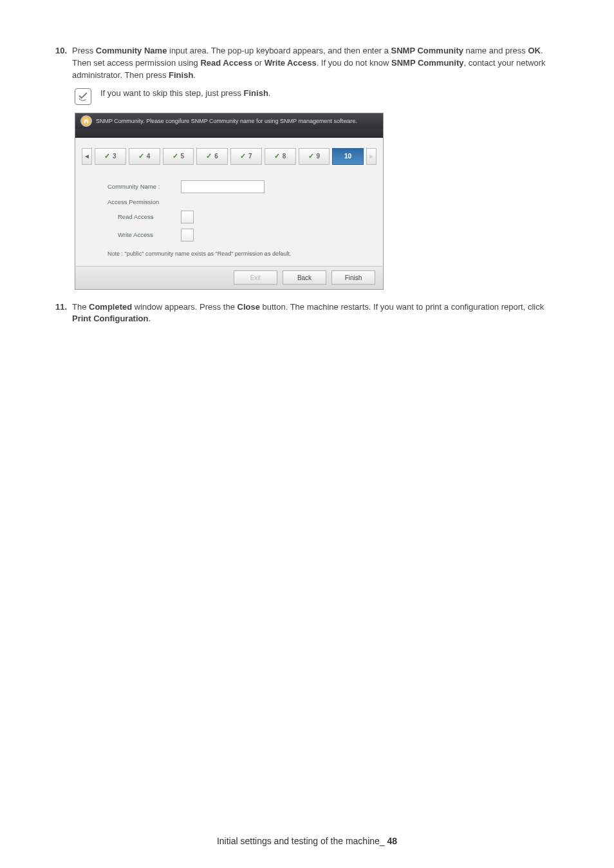 Image resolution: width=614 pixels, height=868 pixels. I want to click on home-icon, so click(86, 121).